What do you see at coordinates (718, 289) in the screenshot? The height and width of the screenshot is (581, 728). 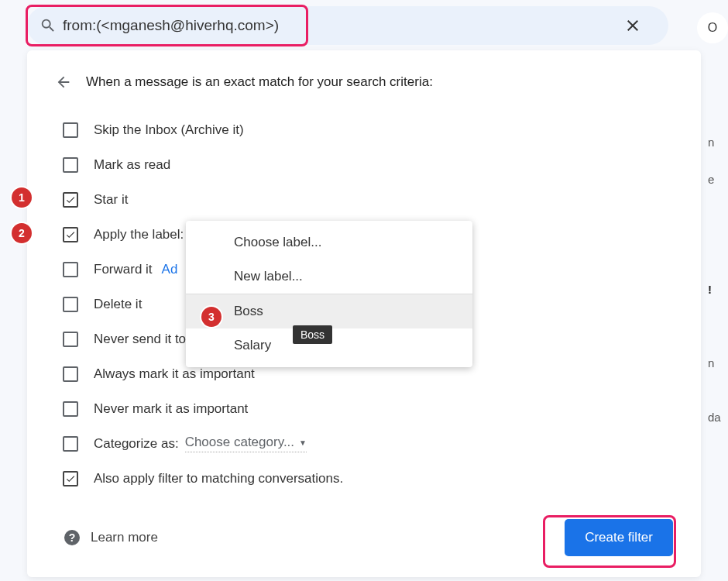 I see `bg-text: !` at bounding box center [718, 289].